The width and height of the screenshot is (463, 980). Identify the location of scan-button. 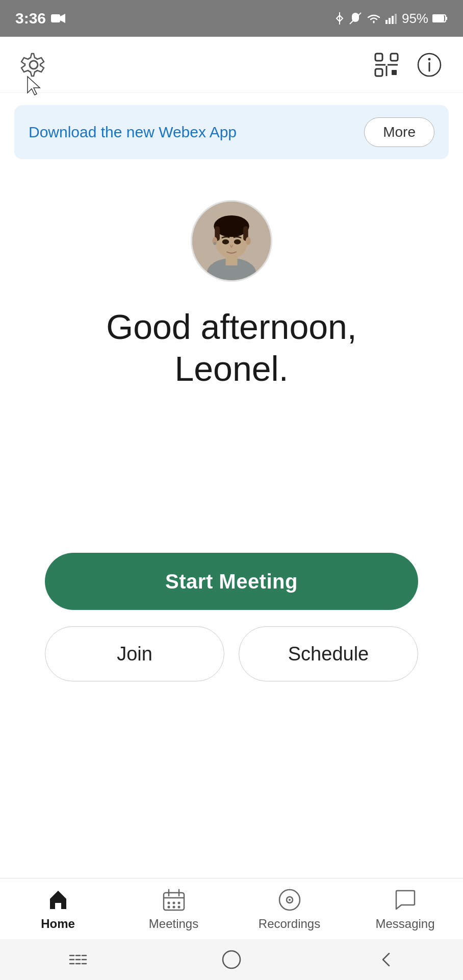
(387, 65).